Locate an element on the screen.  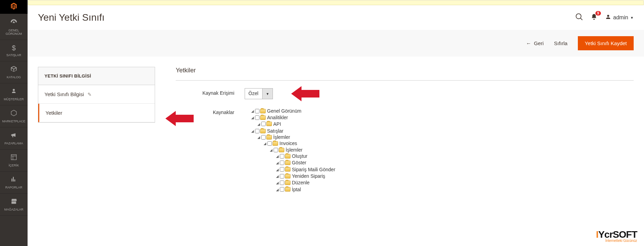
nav-dashboard: GENEL GÖRÜNÜM is located at coordinates (14, 27).